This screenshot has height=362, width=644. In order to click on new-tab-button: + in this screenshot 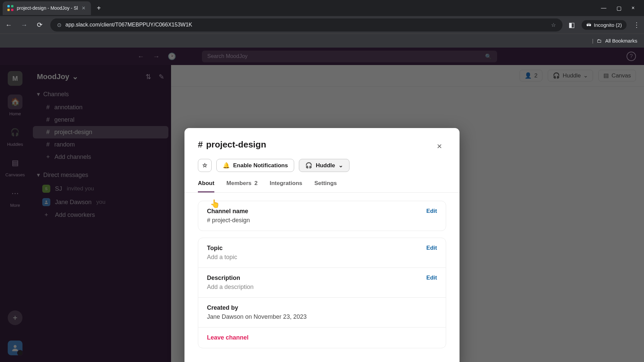, I will do `click(99, 8)`.